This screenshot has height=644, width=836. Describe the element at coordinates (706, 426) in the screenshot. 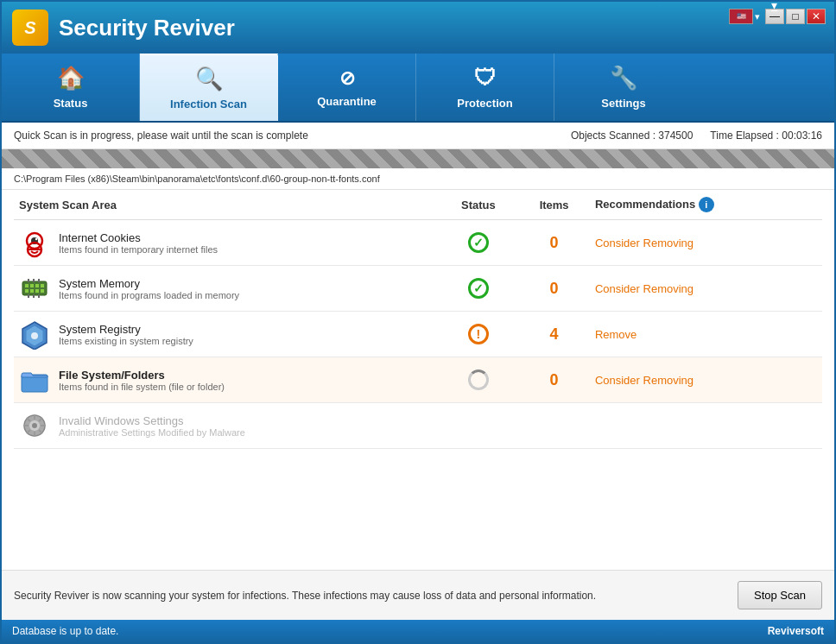

I see `recommendation-cell` at that location.